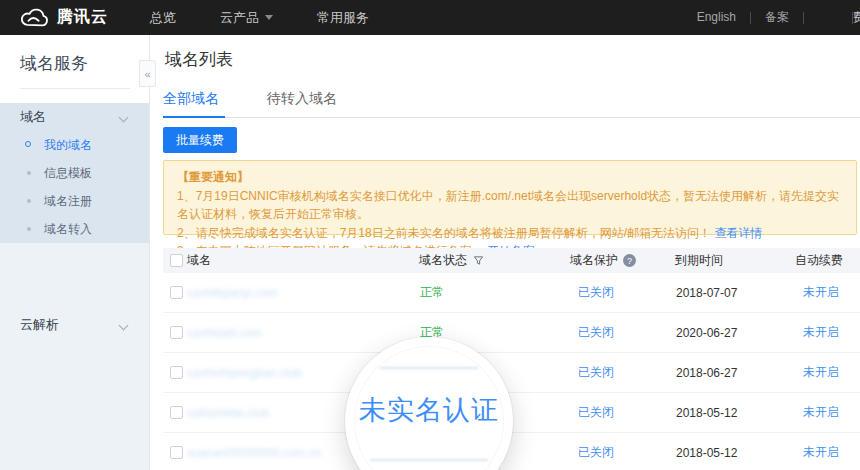  What do you see at coordinates (738, 233) in the screenshot?
I see `view-details-link: 查看详情` at bounding box center [738, 233].